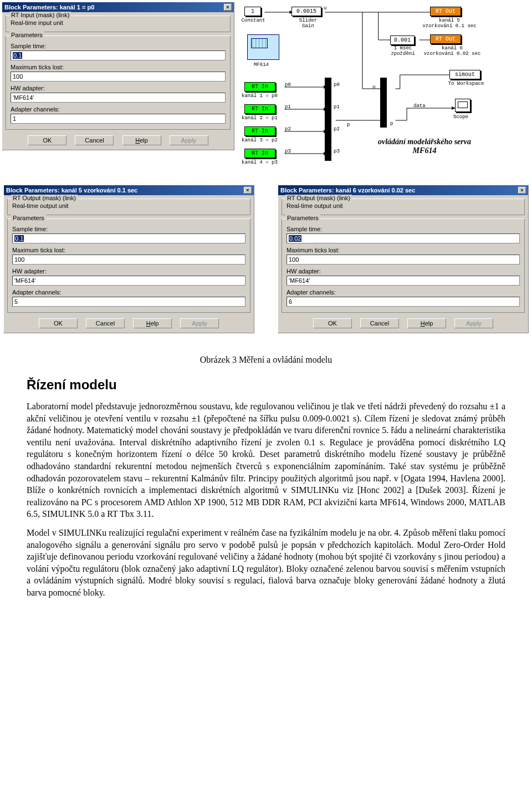 This screenshot has height=803, width=532. What do you see at coordinates (325, 8) in the screenshot?
I see `slider-port-u: u` at bounding box center [325, 8].